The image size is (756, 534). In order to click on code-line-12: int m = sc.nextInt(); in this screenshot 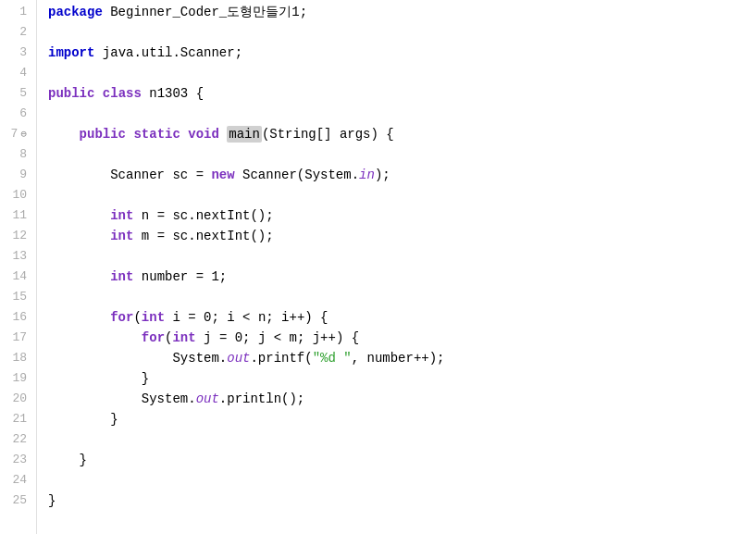, I will do `click(402, 236)`.